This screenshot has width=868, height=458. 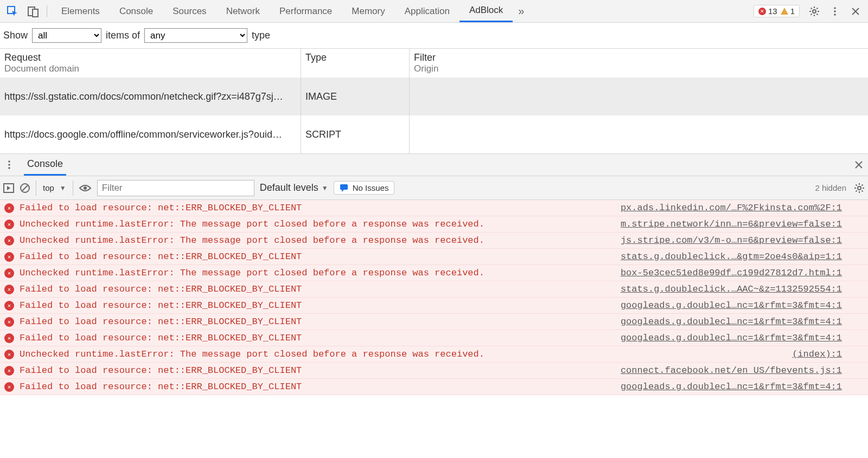 I want to click on device-toggle-icon, so click(x=33, y=11).